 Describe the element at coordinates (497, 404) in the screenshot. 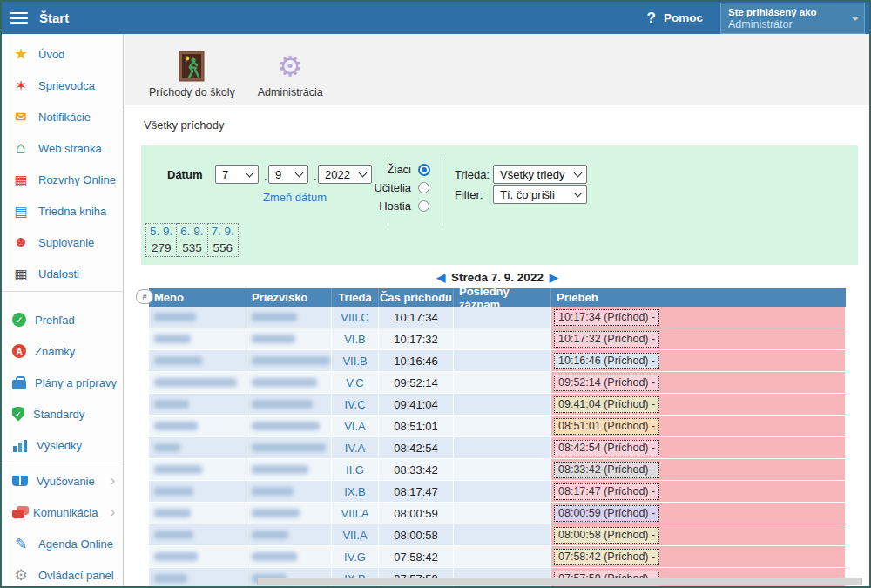

I see `table-row: IV.C 09:41:04 09:41:04 (Príchod) -` at that location.